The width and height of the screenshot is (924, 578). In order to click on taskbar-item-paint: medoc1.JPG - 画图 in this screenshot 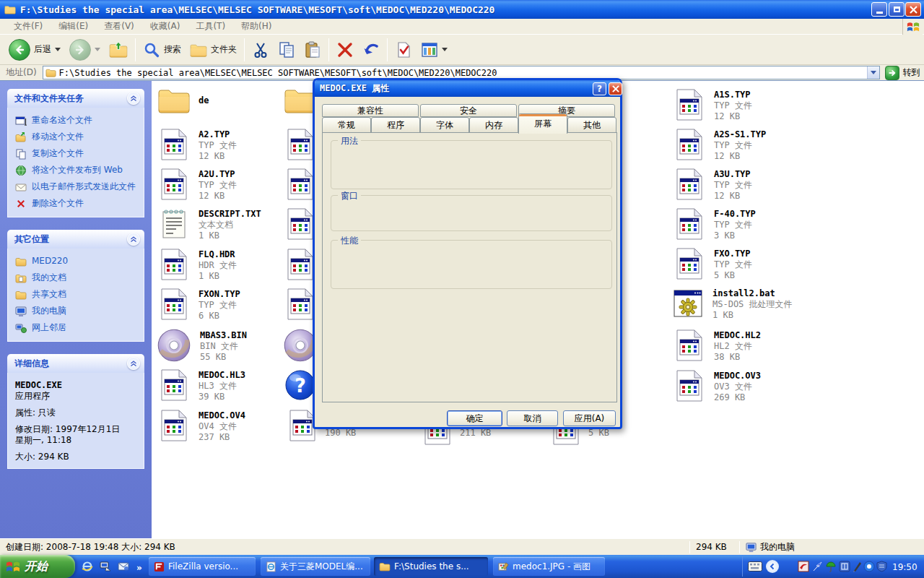, I will do `click(549, 566)`.